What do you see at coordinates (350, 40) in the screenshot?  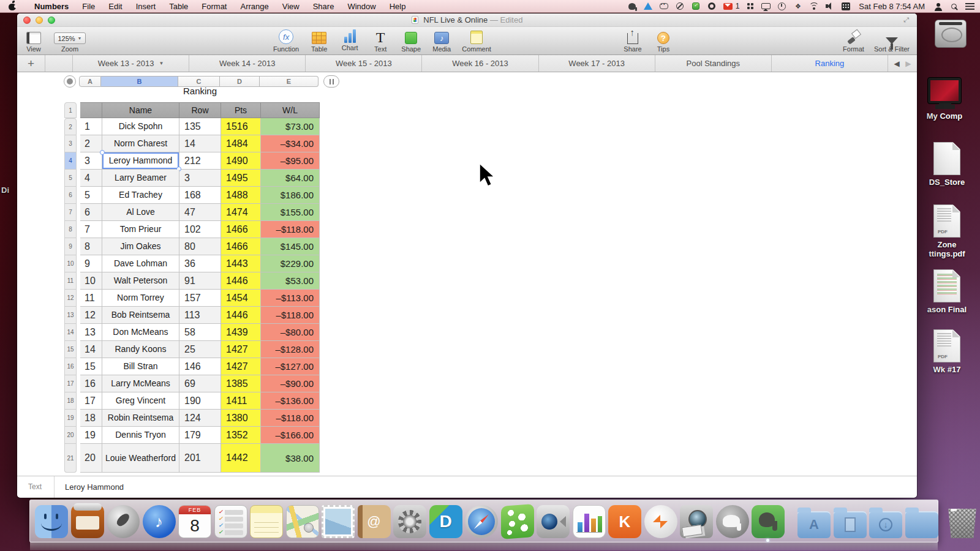 I see `chart-button: Chart` at bounding box center [350, 40].